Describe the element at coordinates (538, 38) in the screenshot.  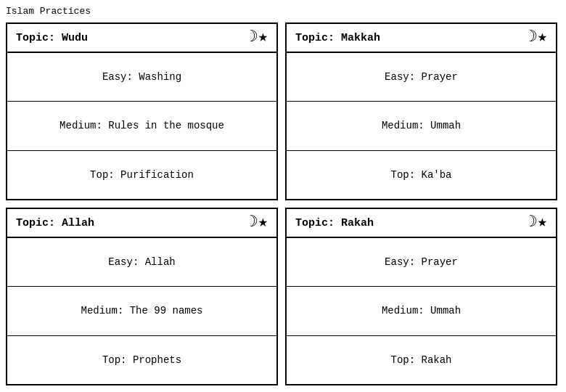
I see `crescent-icon-makkah: ☽★` at that location.